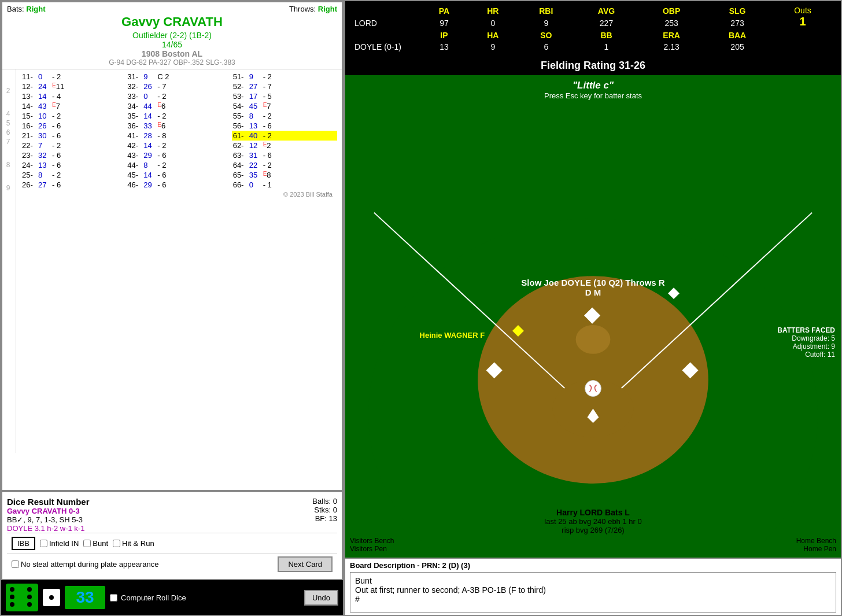 The width and height of the screenshot is (842, 616). Describe the element at coordinates (23, 544) in the screenshot. I see `ibb-button: IBB` at that location.